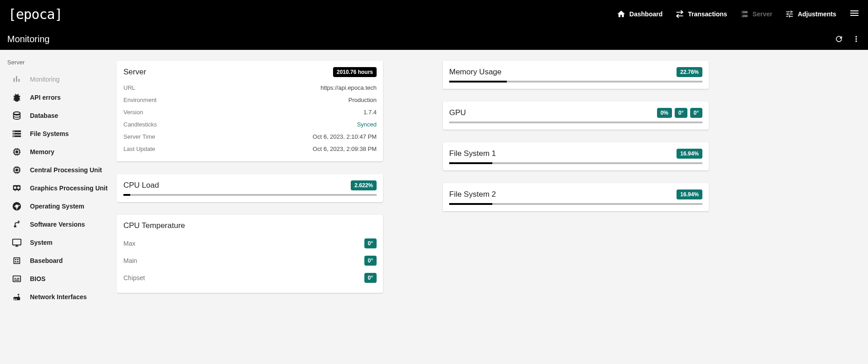 This screenshot has width=868, height=364. Describe the element at coordinates (17, 243) in the screenshot. I see `monitor-icon` at that location.